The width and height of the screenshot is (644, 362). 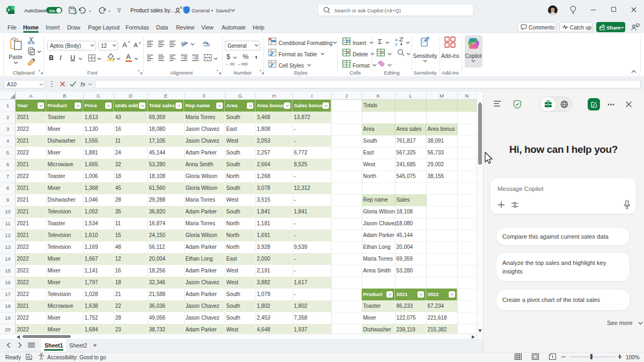 What do you see at coordinates (396, 44) in the screenshot?
I see `svg-text: Z` at bounding box center [396, 44].